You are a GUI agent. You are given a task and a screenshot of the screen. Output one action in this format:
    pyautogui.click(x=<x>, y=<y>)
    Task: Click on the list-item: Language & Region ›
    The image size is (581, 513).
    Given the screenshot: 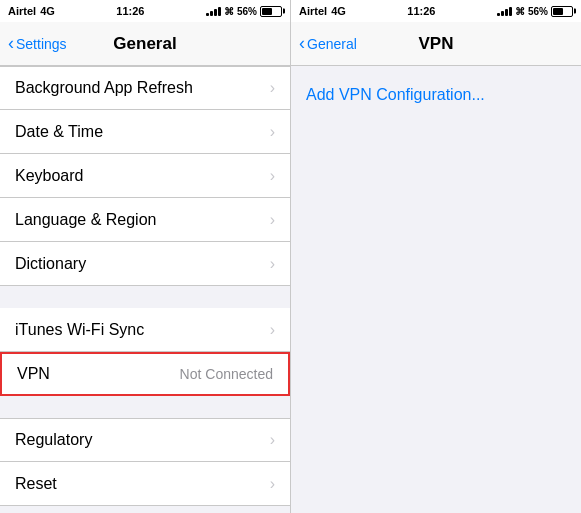 What is the action you would take?
    pyautogui.click(x=145, y=220)
    